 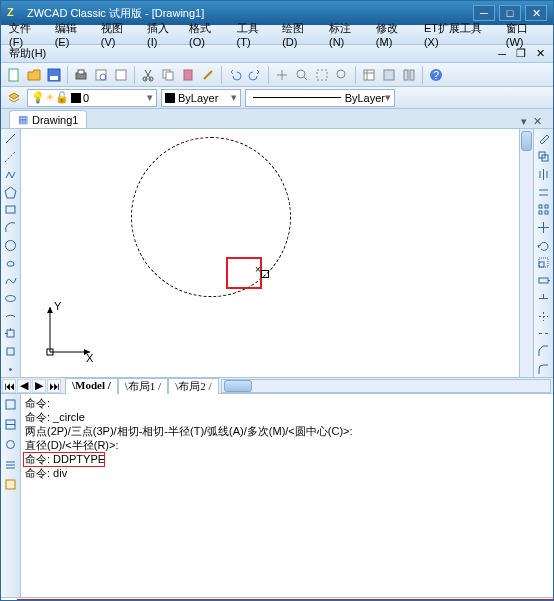 What do you see at coordinates (460, 34) in the screenshot?
I see `menu-item: ET扩展工具(X)` at bounding box center [460, 34].